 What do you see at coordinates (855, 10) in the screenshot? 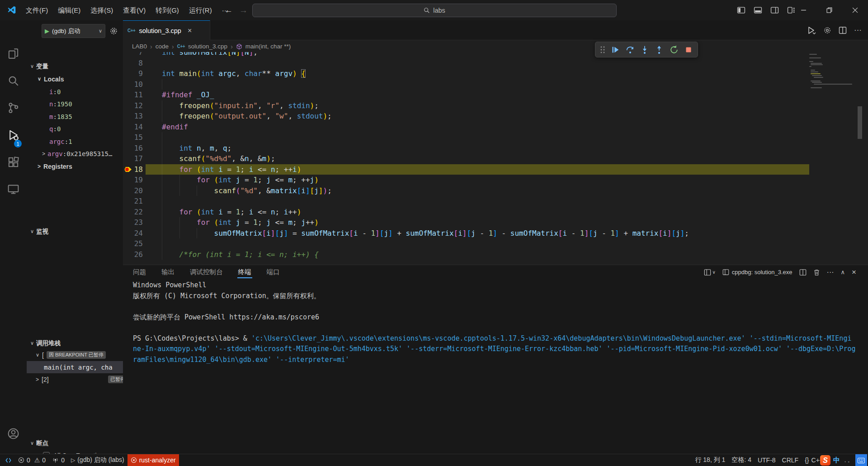
I see `close-window-button` at bounding box center [855, 10].